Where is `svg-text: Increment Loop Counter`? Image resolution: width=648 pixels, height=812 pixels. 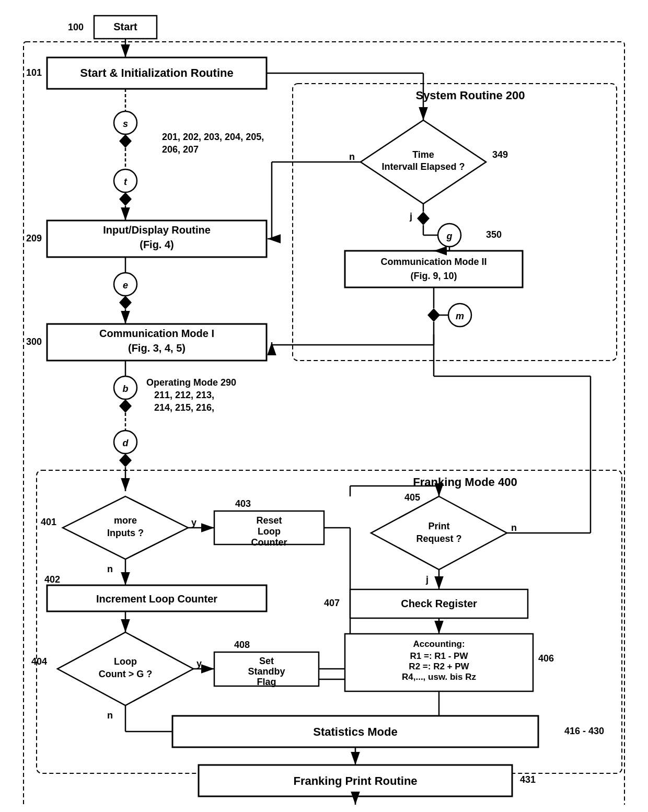 svg-text: Increment Loop Counter is located at coordinates (157, 599).